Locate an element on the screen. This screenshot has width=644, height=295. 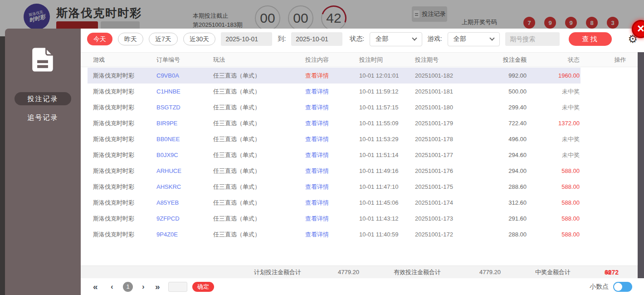
cell-issue: 20251001-179 is located at coordinates (448, 123).